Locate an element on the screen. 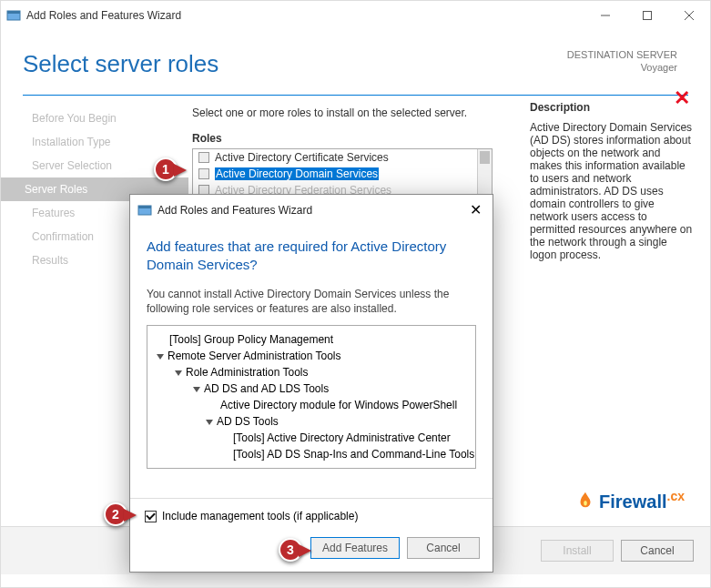  title-bar: Add Roles and Features Wizard is located at coordinates (355, 15).